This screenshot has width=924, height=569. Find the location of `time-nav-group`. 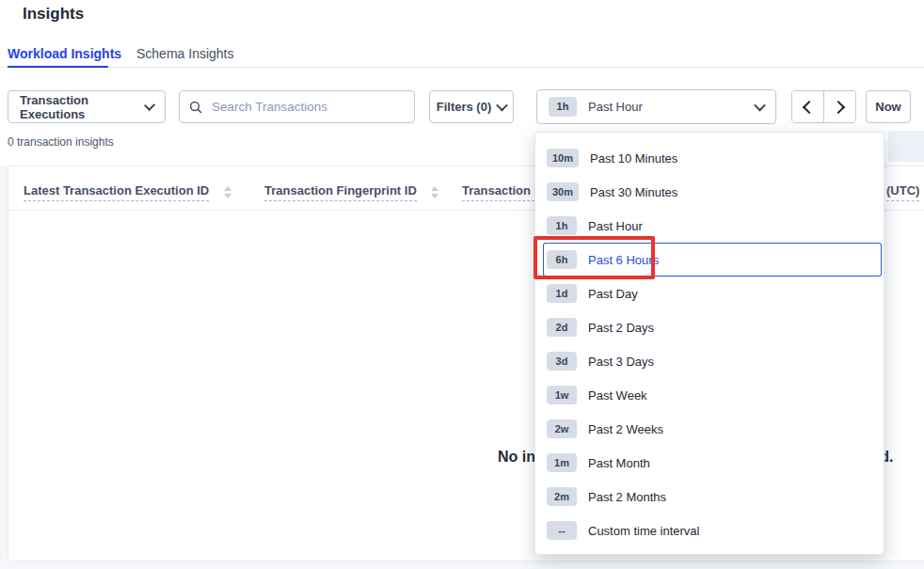

time-nav-group is located at coordinates (824, 107).